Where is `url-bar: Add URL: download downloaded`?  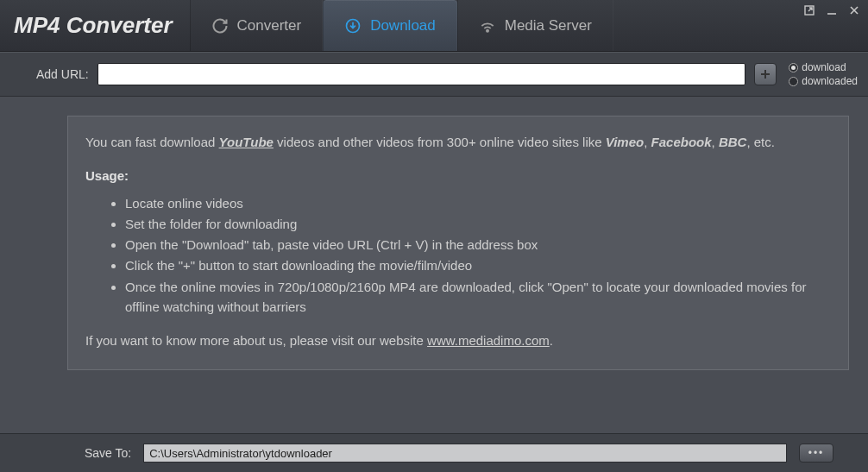 url-bar: Add URL: download downloaded is located at coordinates (434, 74).